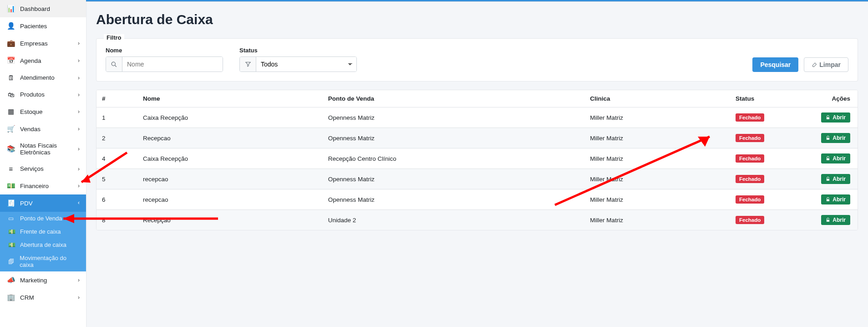 This screenshot has height=327, width=868. What do you see at coordinates (43, 77) in the screenshot?
I see `sidebar-item: 🗓Atendimento›` at bounding box center [43, 77].